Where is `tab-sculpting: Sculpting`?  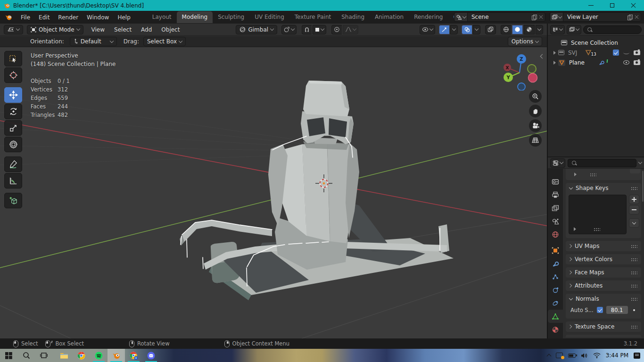 tab-sculpting: Sculpting is located at coordinates (231, 17).